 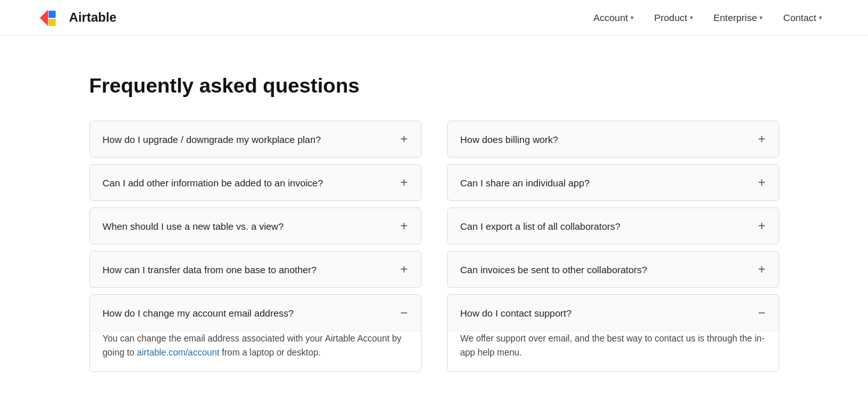 I want to click on plus-icon-q4: +, so click(x=404, y=269).